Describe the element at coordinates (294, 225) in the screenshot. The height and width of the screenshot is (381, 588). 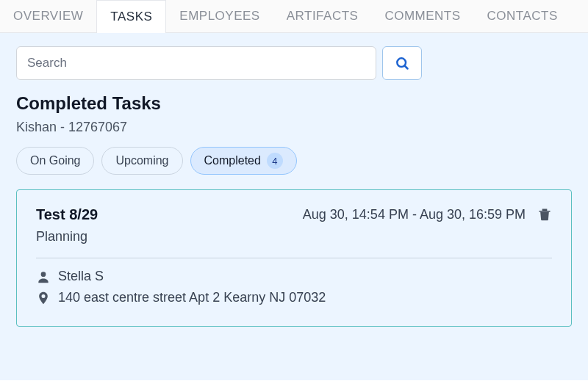
I see `task-card-header: Test 8/29 Planning Aug 30, 14:54 PM - Au…` at that location.